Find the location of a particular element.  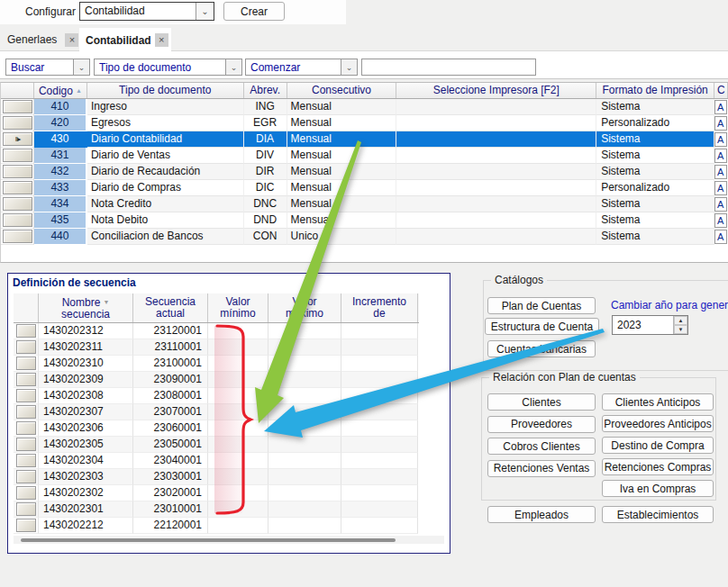

tab-generales: Generlaes × is located at coordinates (40, 40).